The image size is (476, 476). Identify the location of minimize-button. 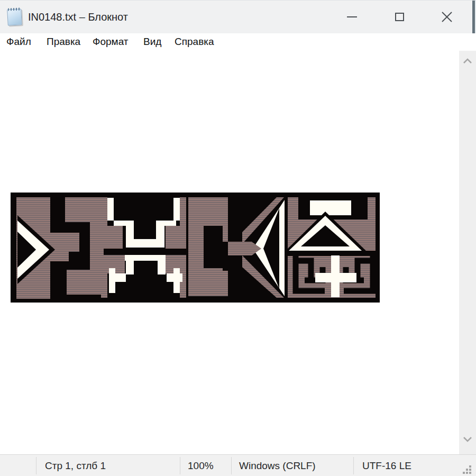
(352, 17).